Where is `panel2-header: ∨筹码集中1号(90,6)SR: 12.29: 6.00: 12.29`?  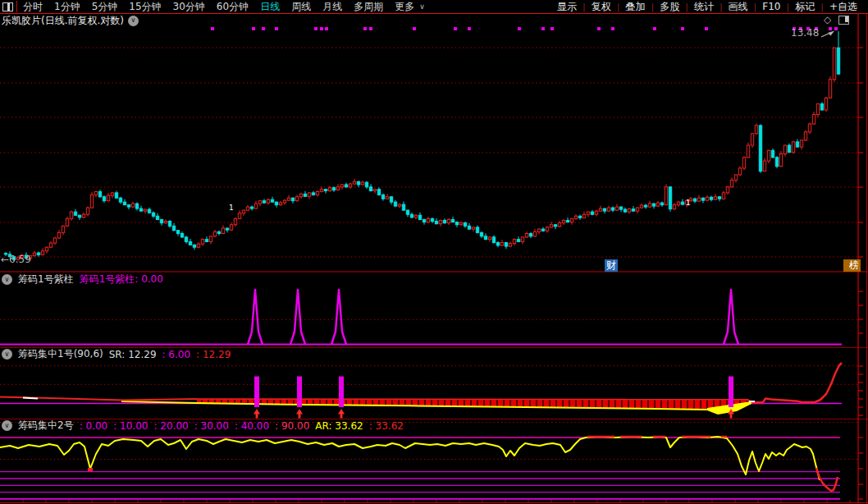
panel2-header: ∨筹码集中1号(90,6)SR: 12.29: 6.00: 12.29 is located at coordinates (116, 355).